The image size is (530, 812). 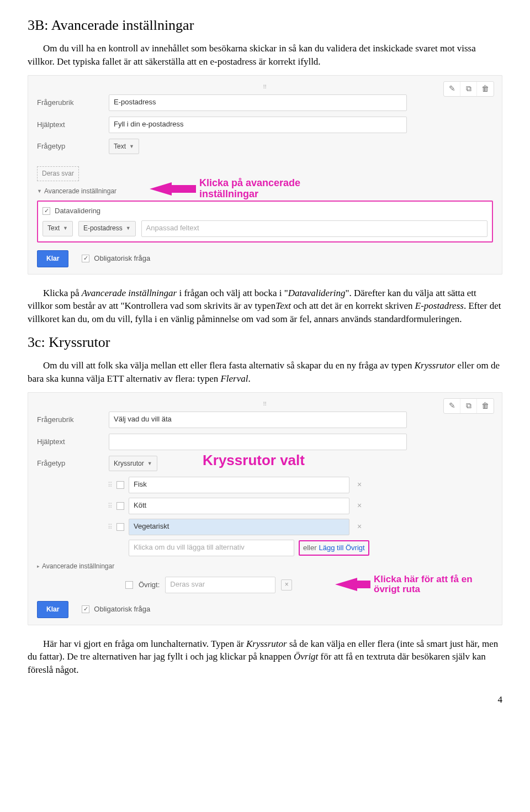 What do you see at coordinates (258, 103) in the screenshot?
I see `input-fragerubrik: E-postadress` at bounding box center [258, 103].